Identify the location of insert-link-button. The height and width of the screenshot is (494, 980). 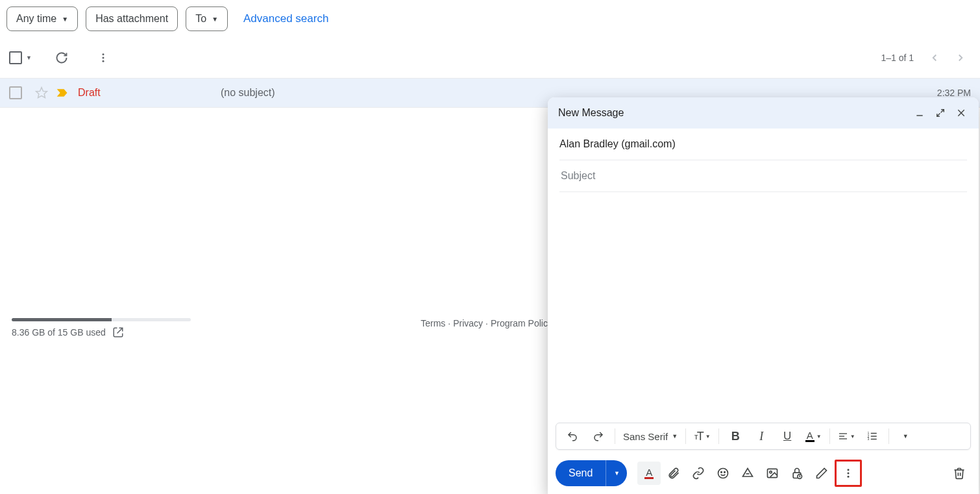
(698, 473).